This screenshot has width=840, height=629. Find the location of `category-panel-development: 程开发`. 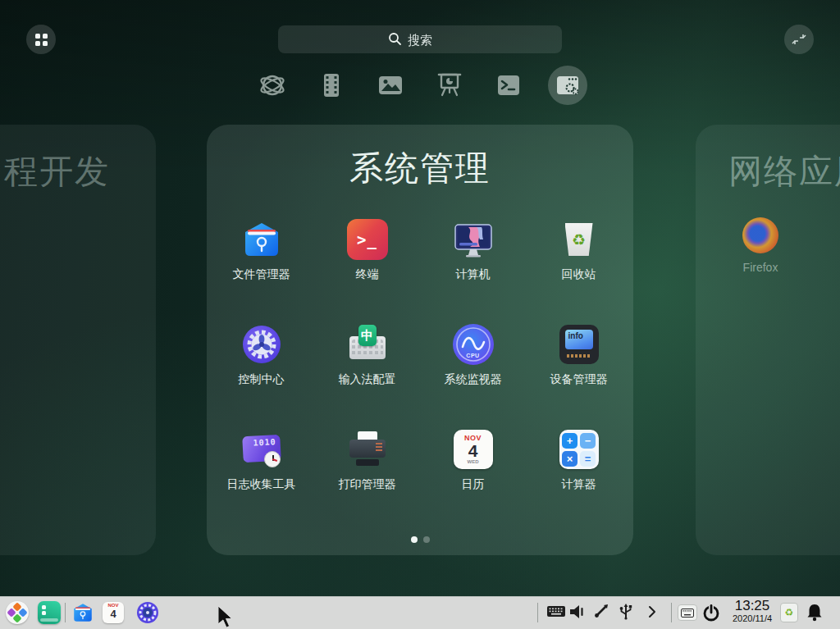

category-panel-development: 程开发 is located at coordinates (78, 340).